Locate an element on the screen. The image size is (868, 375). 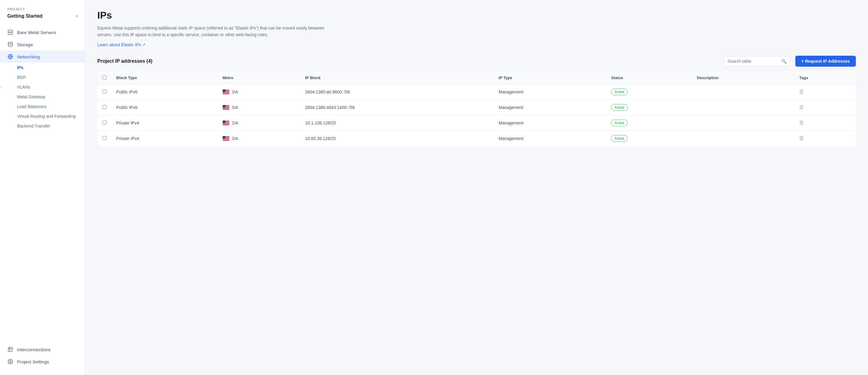
project-selector: Getting Started ▾ is located at coordinates (42, 16).